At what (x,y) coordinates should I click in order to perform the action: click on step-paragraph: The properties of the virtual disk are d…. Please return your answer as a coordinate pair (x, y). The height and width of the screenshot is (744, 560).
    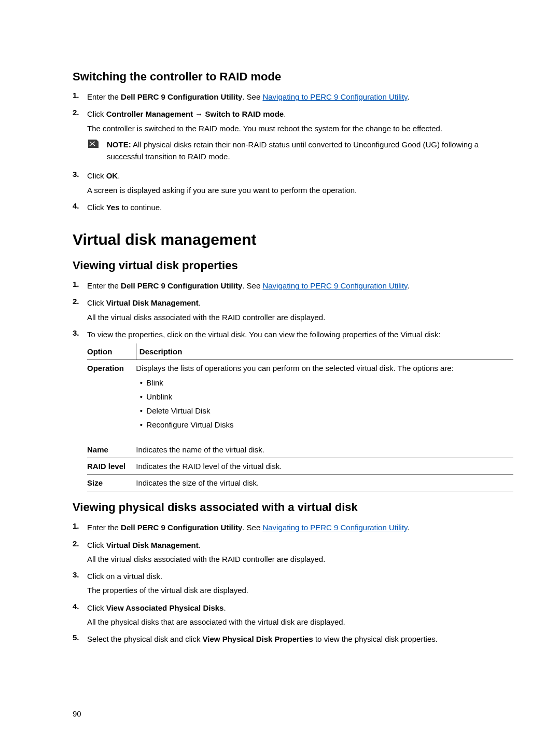
    Looking at the image, I should click on (300, 590).